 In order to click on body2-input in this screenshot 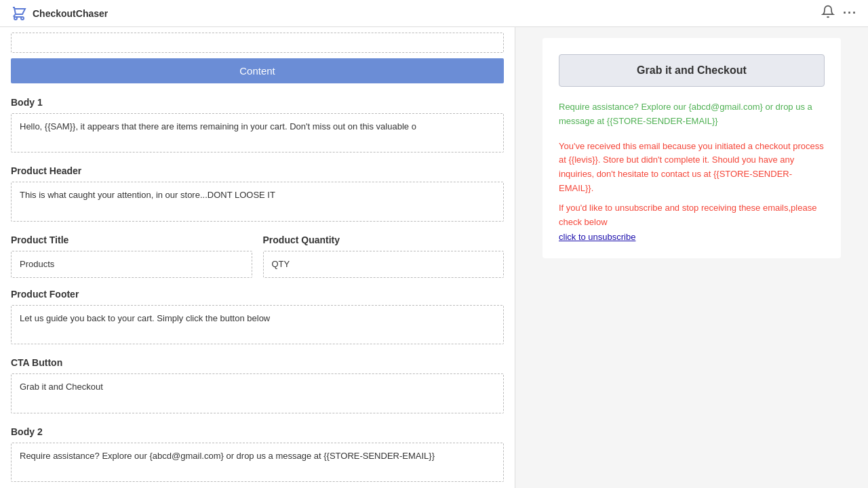, I will do `click(258, 462)`.